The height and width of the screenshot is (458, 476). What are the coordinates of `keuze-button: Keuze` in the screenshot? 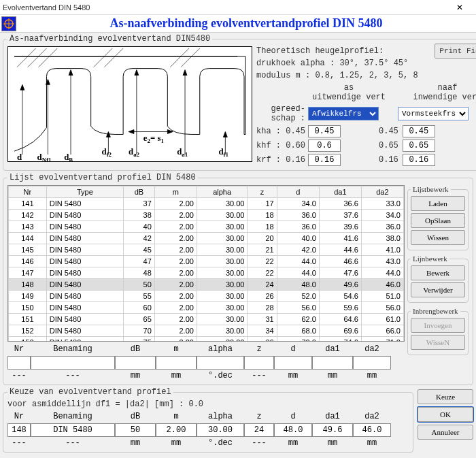 It's located at (445, 397).